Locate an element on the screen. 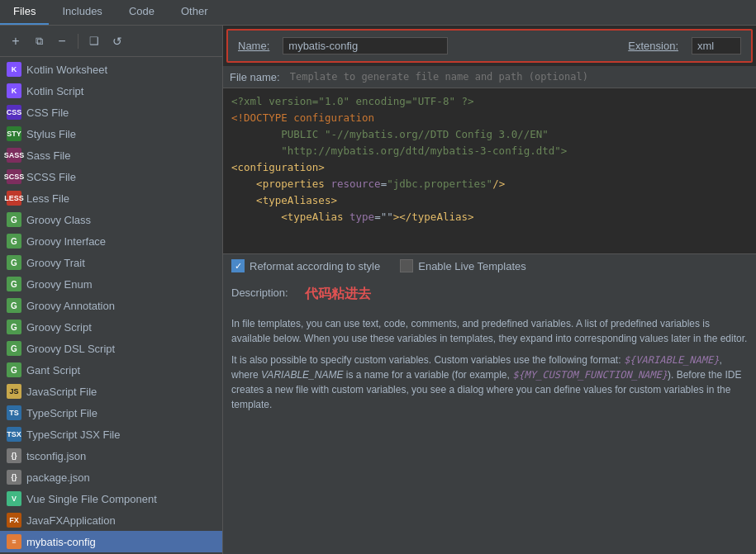  tab-includes: Includes is located at coordinates (82, 12).